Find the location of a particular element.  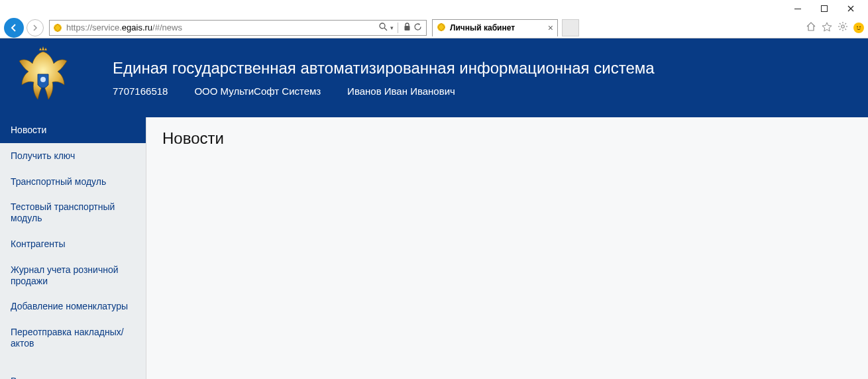

sidebar: Новости Получить ключ Транспортный модул… is located at coordinates (73, 248).